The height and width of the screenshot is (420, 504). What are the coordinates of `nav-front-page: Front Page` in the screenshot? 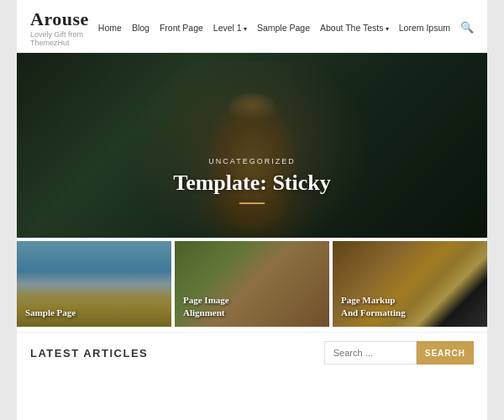 It's located at (181, 28).